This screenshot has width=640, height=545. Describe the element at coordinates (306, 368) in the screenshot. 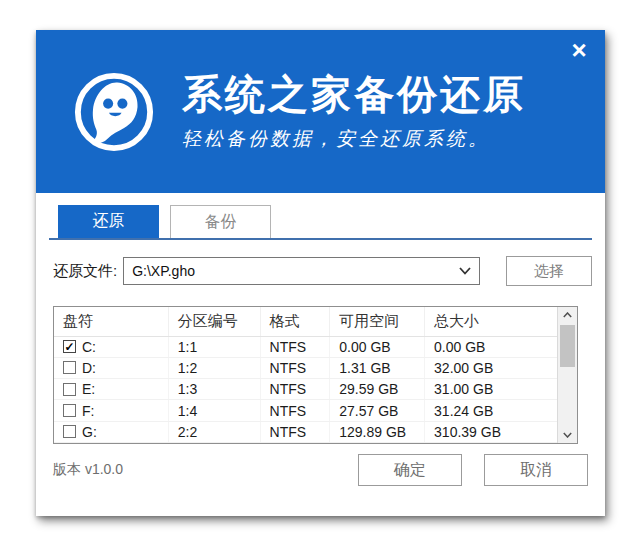

I see `table-row: D:1:2NTFS1.31 GB32.00 GB` at that location.